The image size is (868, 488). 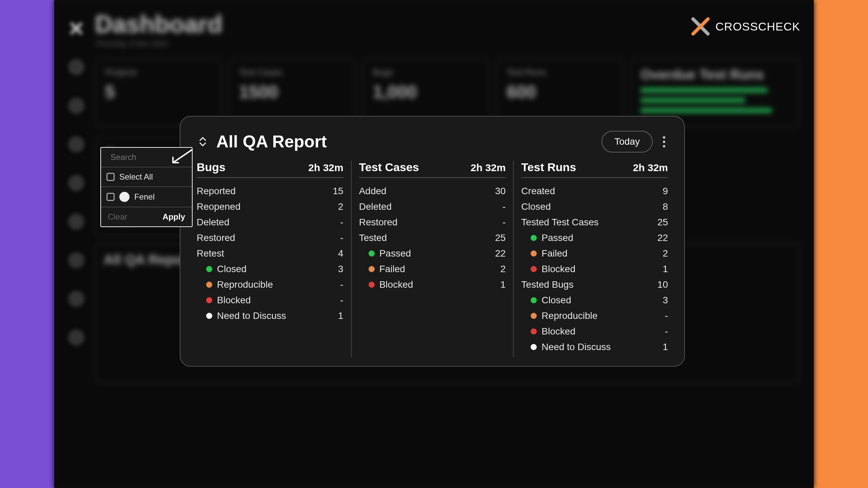 What do you see at coordinates (76, 183) in the screenshot?
I see `edit-icon` at bounding box center [76, 183].